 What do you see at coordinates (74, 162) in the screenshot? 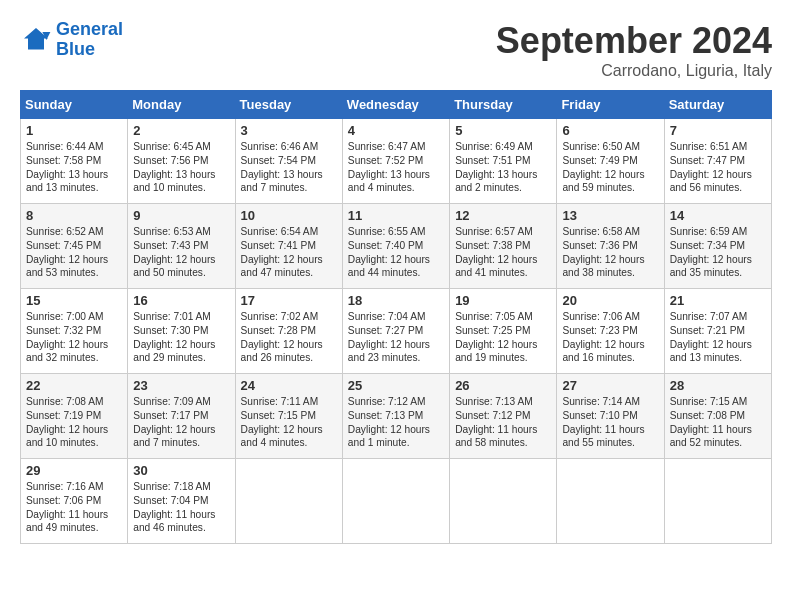
I see `table-row: 1Sunrise: 6:44 AMSunset: 7:58 PMDaylight…` at bounding box center [74, 162].